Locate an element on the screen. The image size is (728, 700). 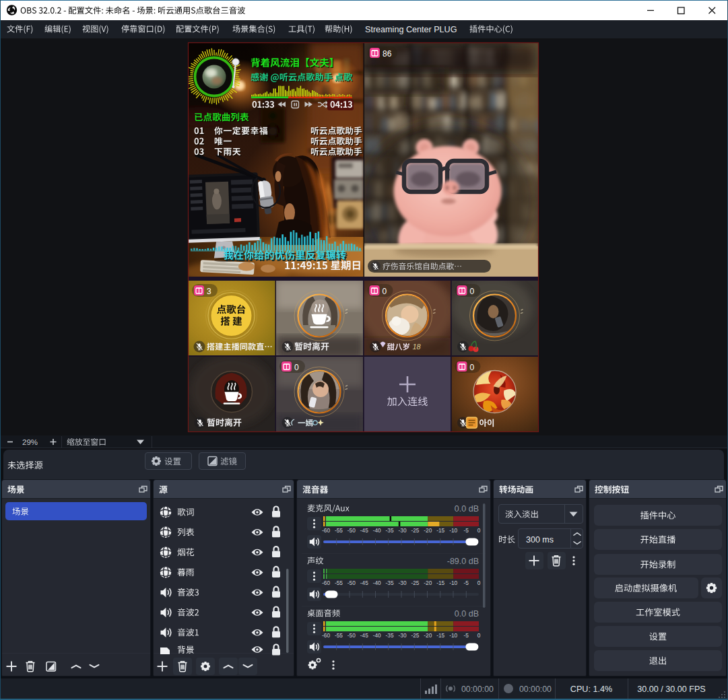
svg-text: 18 is located at coordinates (418, 347).